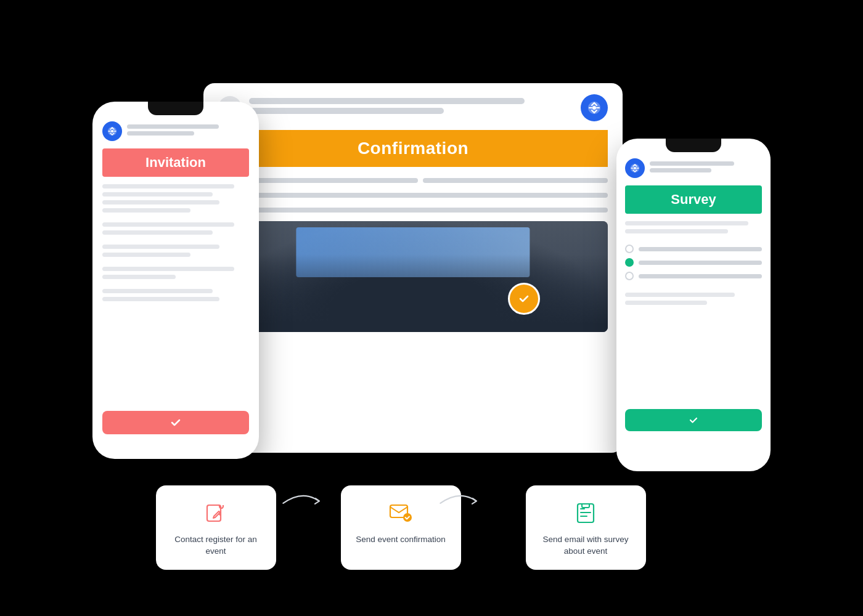 Image resolution: width=863 pixels, height=616 pixels. Describe the element at coordinates (401, 527) in the screenshot. I see `step-cards-container: Contact register for an event Send event…` at that location.